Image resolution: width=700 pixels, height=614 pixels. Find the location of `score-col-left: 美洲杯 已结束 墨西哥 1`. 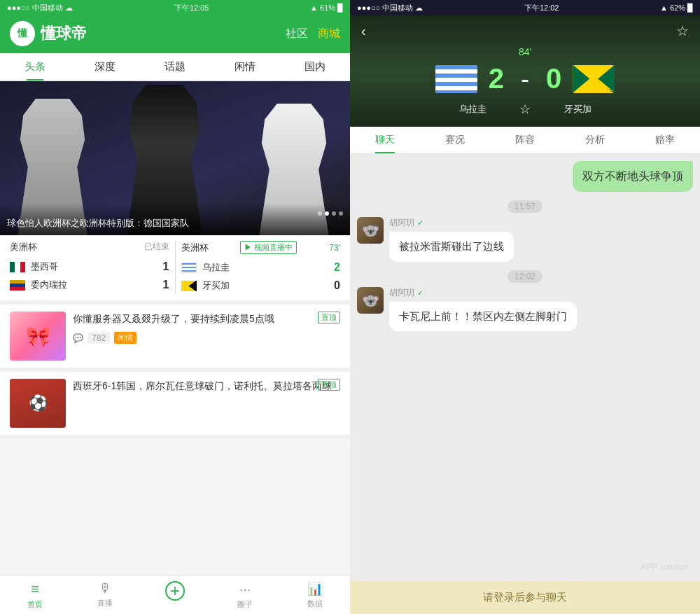

score-col-left: 美洲杯 已结束 墨西哥 1 is located at coordinates (92, 267).